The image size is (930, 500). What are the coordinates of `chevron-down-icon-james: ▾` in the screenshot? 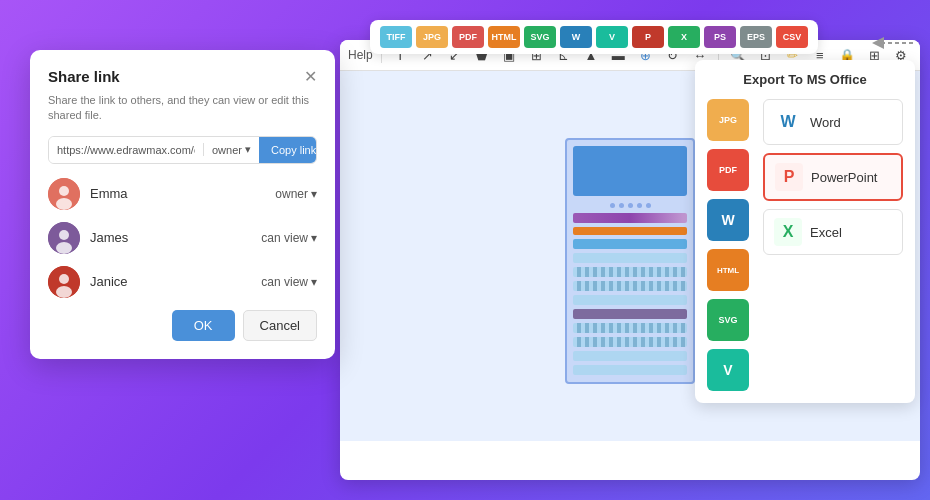 It's located at (314, 238).